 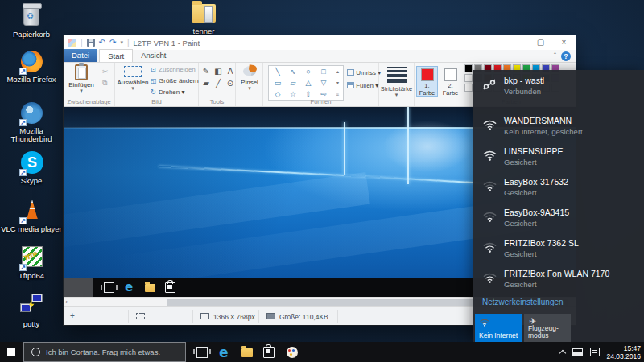 I want to click on wifi-network-item: WANDERSMANNKein Internet, gesichert, so click(x=559, y=130).